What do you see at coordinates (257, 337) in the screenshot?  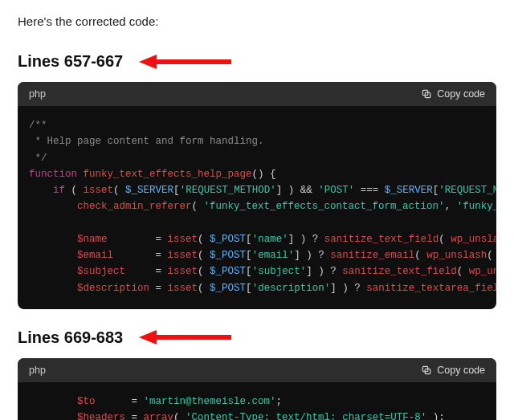 I see `section-2-heading-row: Lines 669-683` at bounding box center [257, 337].